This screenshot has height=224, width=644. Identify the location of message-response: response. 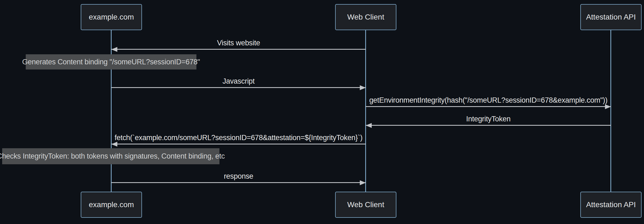
(238, 178).